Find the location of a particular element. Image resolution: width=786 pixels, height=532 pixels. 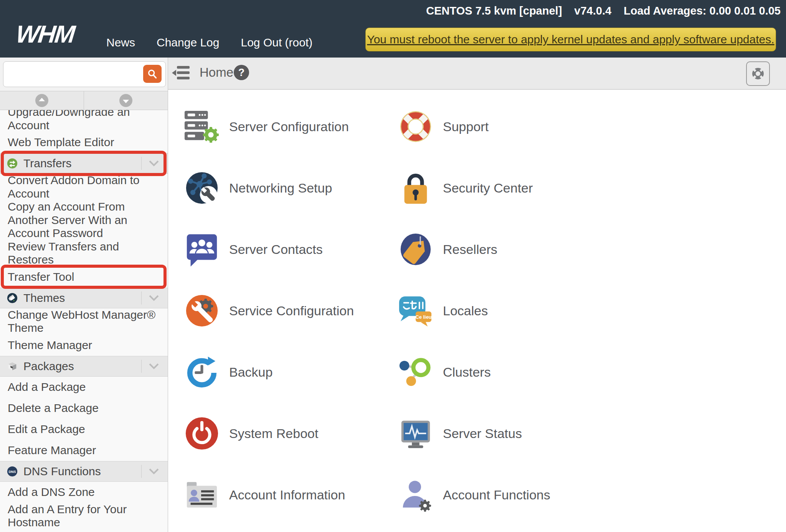

tile-service-configuration: Service Configuration is located at coordinates (291, 311).